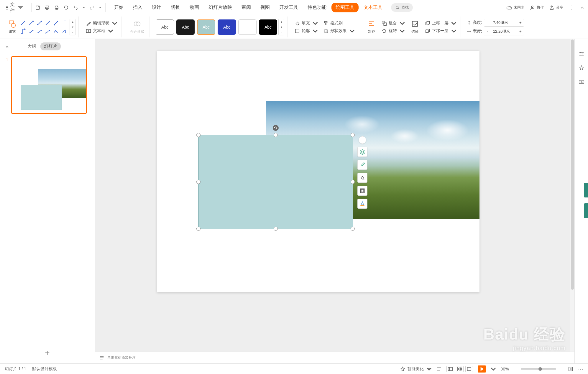  I want to click on zoom-slider-knob, so click(540, 369).